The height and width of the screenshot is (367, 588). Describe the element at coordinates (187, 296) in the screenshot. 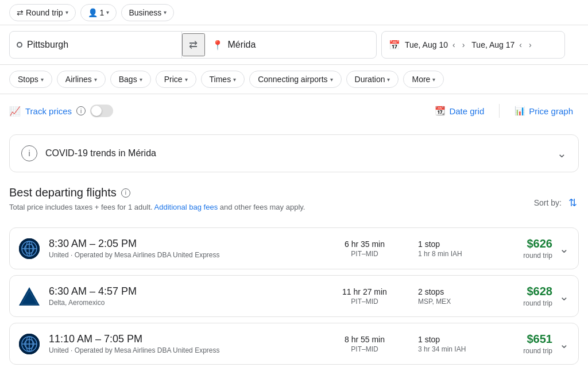

I see `flight-times: 6:30 AM – 4:57 PM Delta, Aeromexico` at that location.